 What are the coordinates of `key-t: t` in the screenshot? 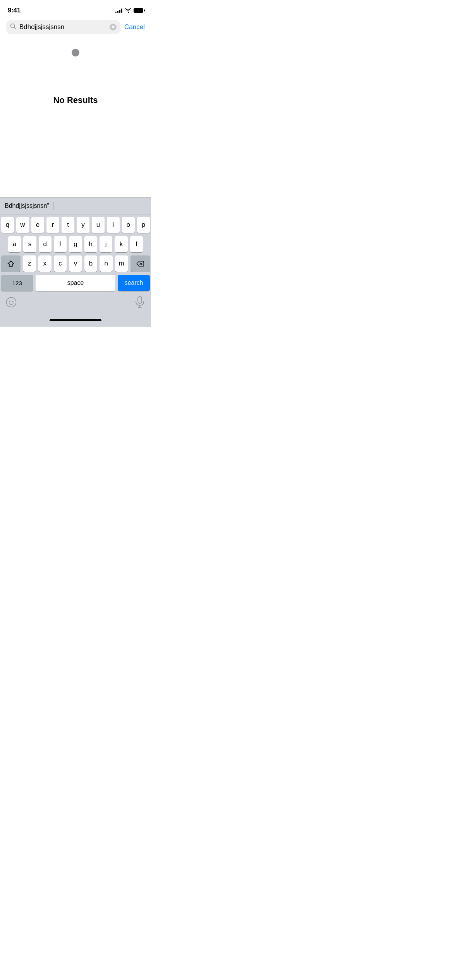 It's located at (68, 225).